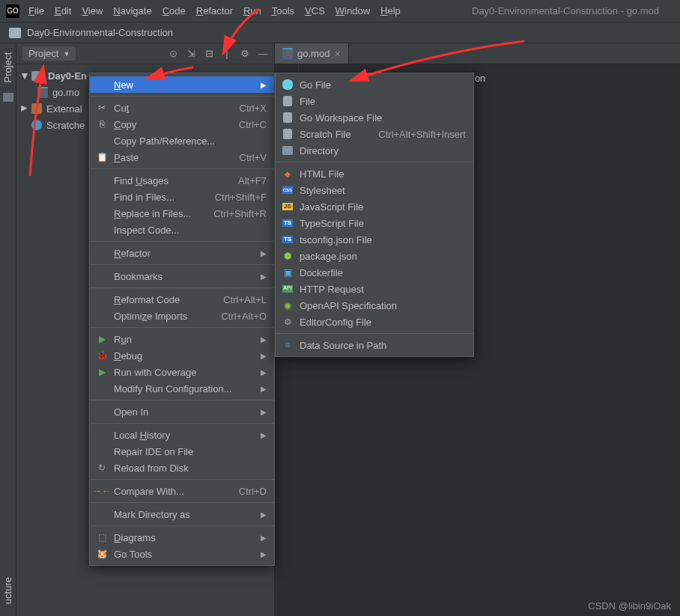  I want to click on breadcrumb-text: Day0-Environmental-Construction, so click(100, 33).